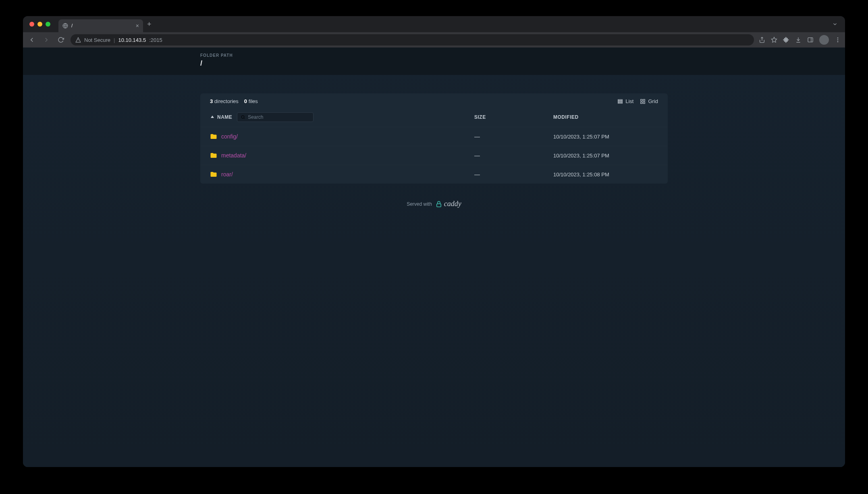 The height and width of the screenshot is (494, 868). Describe the element at coordinates (439, 204) in the screenshot. I see `lock-icon` at that location.